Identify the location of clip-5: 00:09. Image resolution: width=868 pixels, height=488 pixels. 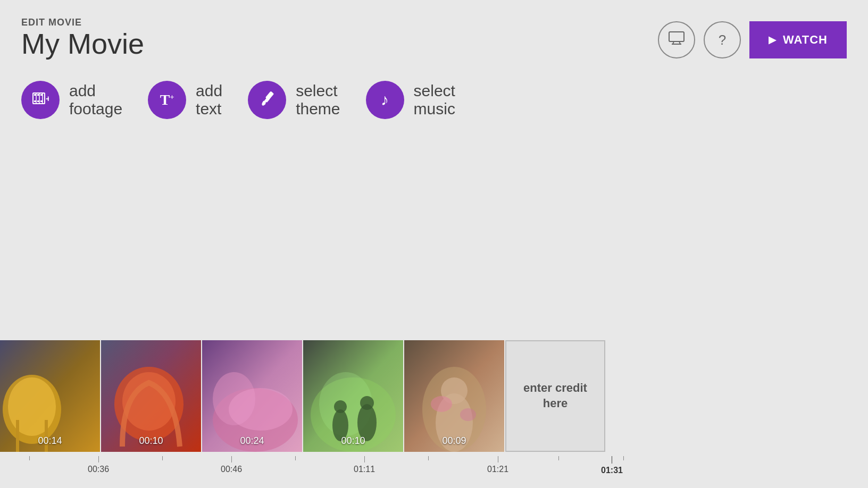
(454, 396).